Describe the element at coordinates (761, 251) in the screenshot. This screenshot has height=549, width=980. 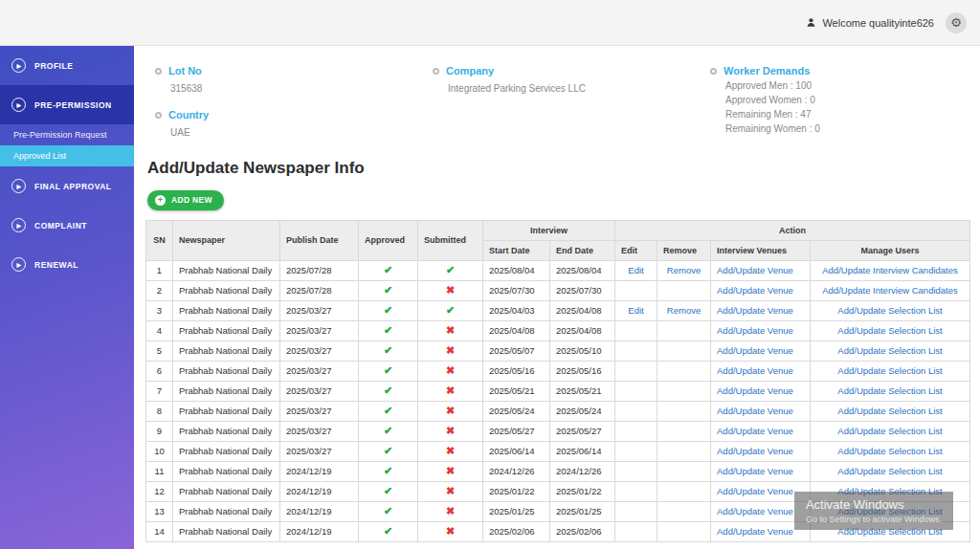
I see `interview-venues-header: Interview Venues` at that location.